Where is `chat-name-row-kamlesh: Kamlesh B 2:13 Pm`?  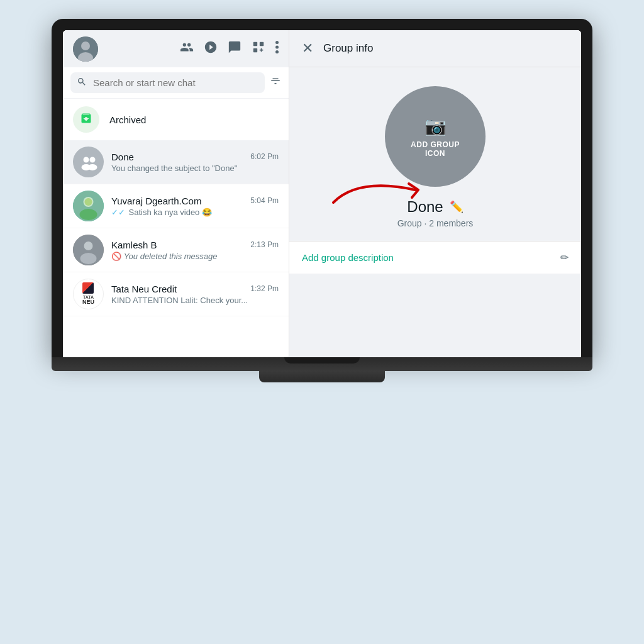
chat-name-row-kamlesh: Kamlesh B 2:13 Pm is located at coordinates (195, 245).